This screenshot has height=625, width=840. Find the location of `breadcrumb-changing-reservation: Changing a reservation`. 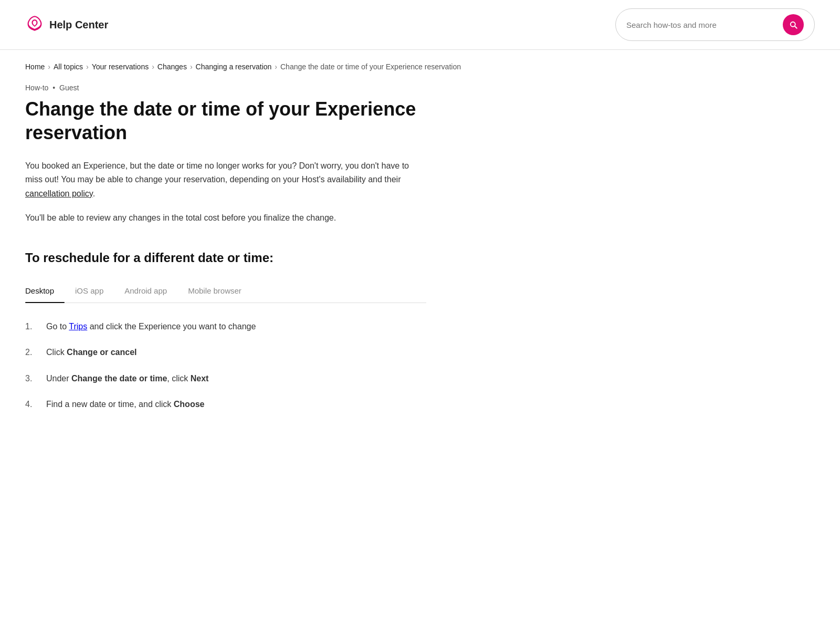

breadcrumb-changing-reservation: Changing a reservation is located at coordinates (234, 67).